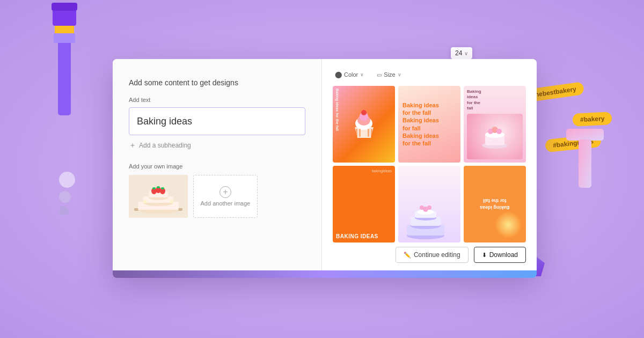 The width and height of the screenshot is (644, 338). Describe the element at coordinates (217, 145) in the screenshot. I see `add-subheading-btn: ＋ Add a subheading` at that location.